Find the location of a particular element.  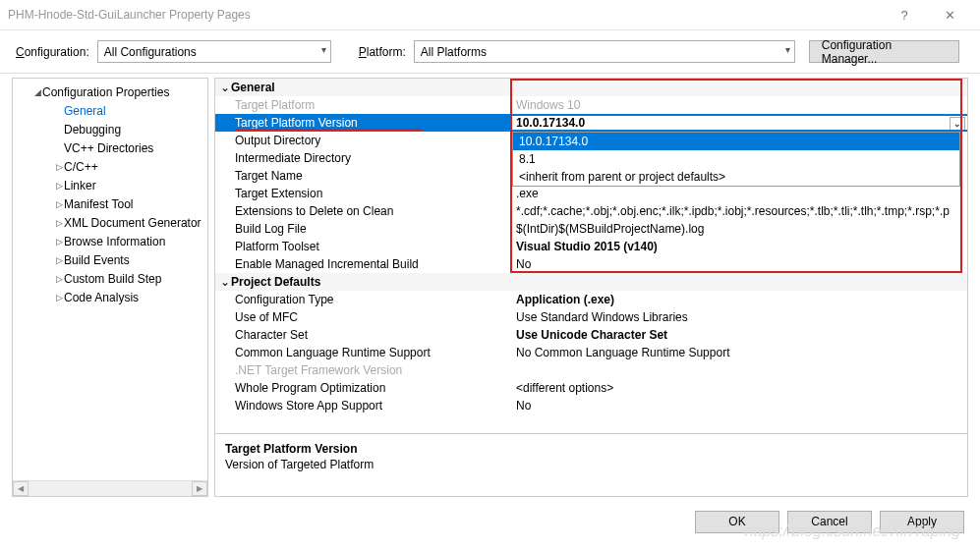

underline-marker is located at coordinates (328, 130).